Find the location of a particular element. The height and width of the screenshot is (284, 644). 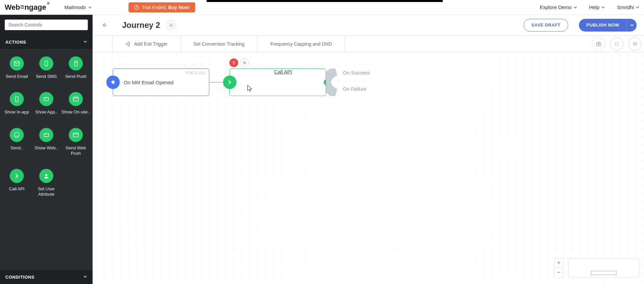

section-actions-header: ACTIONS is located at coordinates (46, 42).